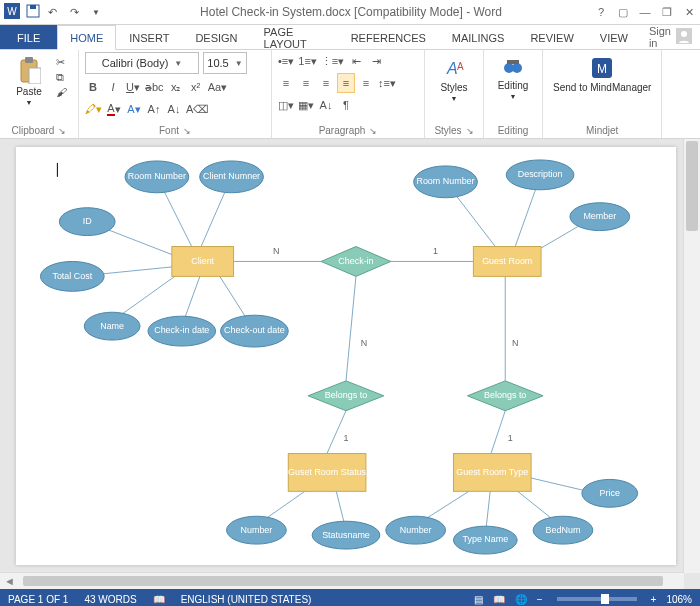 The width and height of the screenshot is (700, 606). I want to click on proofing-icon: 📖, so click(159, 600).